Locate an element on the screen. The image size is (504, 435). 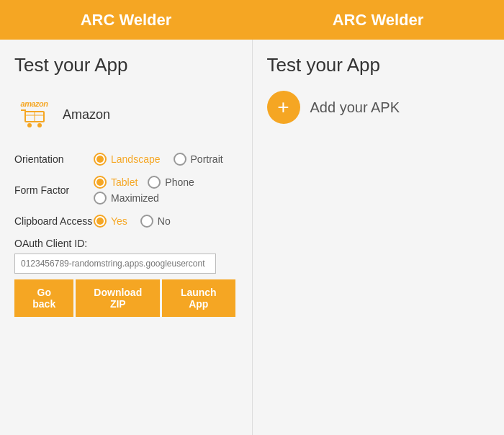
oauth-input is located at coordinates (115, 264).